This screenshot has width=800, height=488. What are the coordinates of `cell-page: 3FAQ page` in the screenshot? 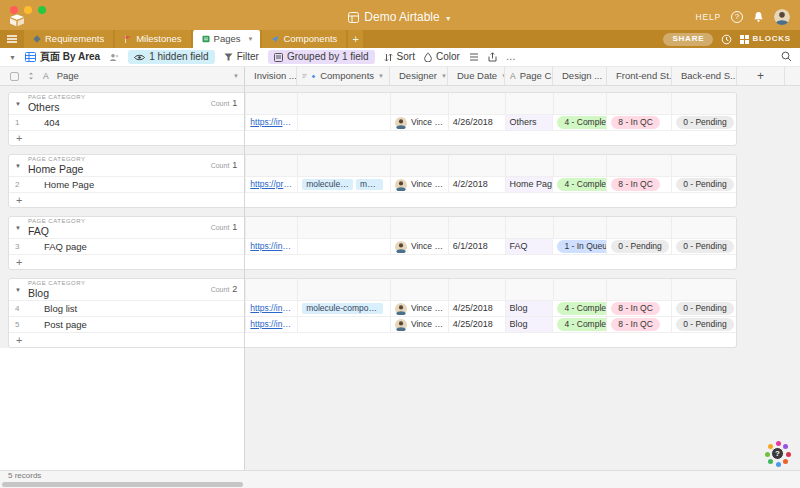 It's located at (127, 246).